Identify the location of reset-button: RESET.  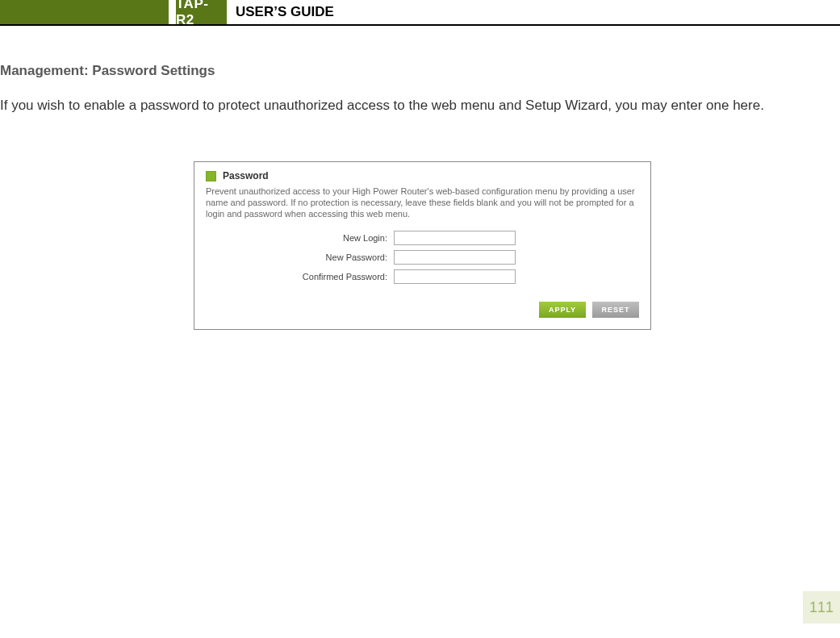
(616, 310).